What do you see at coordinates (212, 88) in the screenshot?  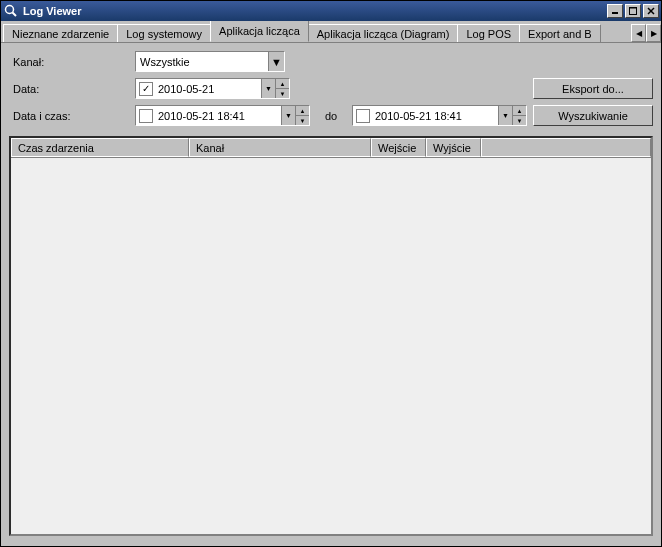 I see `date-picker: ✓ 2010-05-21 ▼ ▲ ▼` at bounding box center [212, 88].